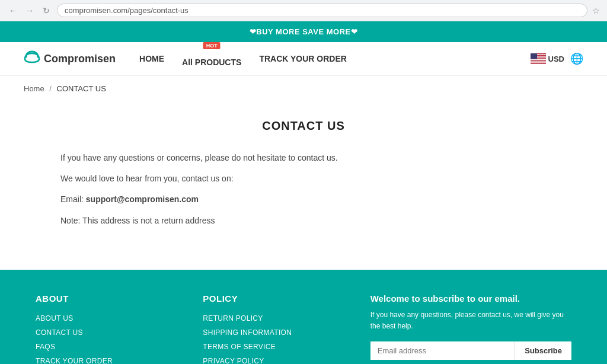 The image size is (607, 364). What do you see at coordinates (13, 11) in the screenshot?
I see `back-button: ←` at bounding box center [13, 11].